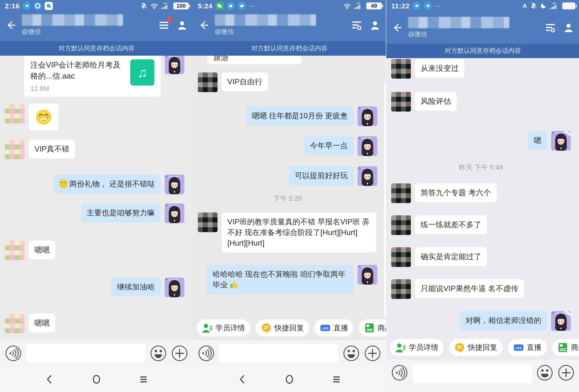 The image size is (579, 392). I want to click on audio-file-card: 注会VIP会计老师给月考及格的...信.aac 12.6M ♫, so click(92, 76).